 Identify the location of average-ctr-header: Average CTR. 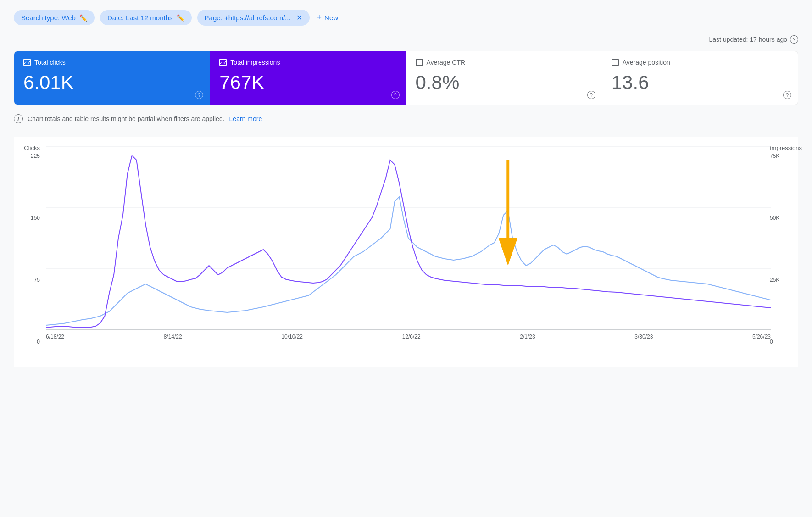
(504, 62).